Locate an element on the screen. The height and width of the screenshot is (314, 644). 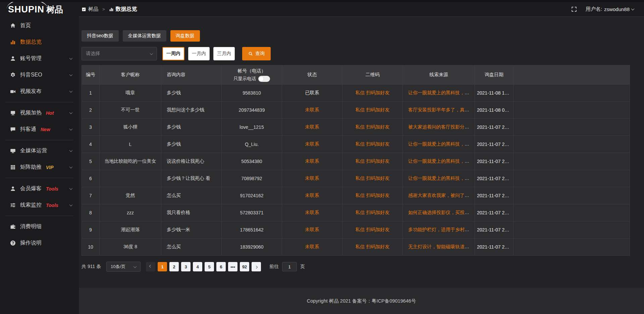
cell-no: 3 is located at coordinates (91, 127).